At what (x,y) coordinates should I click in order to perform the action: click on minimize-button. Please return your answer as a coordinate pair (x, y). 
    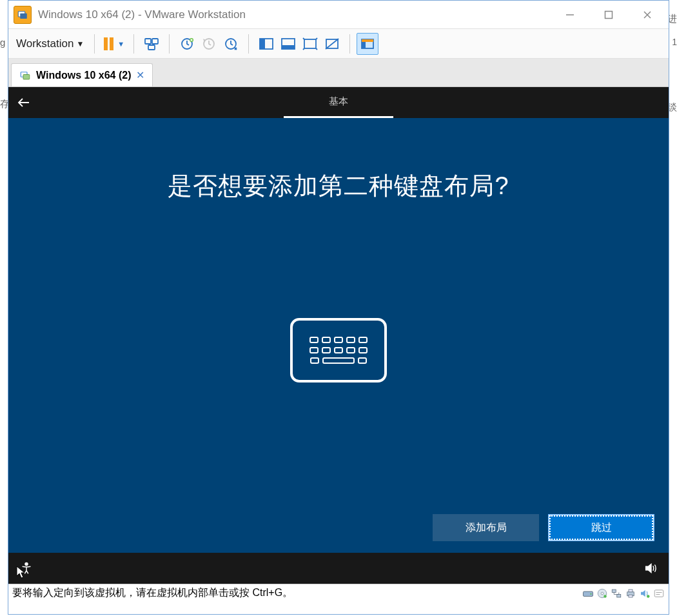
    Looking at the image, I should click on (570, 15).